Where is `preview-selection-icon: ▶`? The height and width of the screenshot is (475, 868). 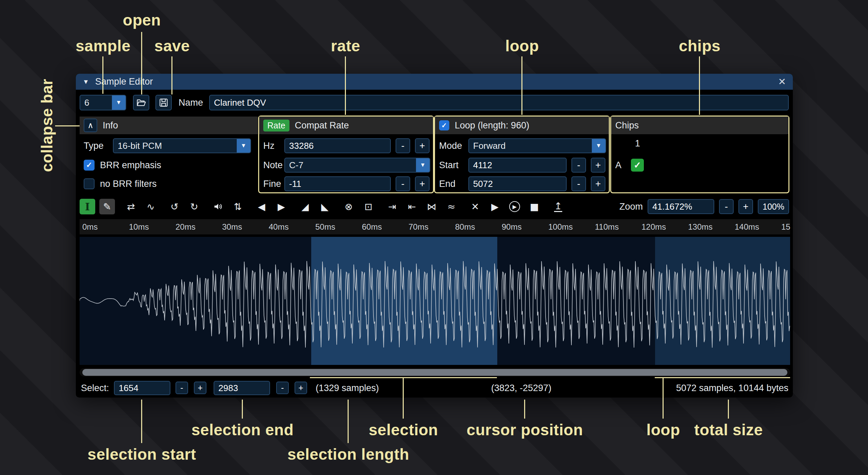 preview-selection-icon: ▶ is located at coordinates (515, 207).